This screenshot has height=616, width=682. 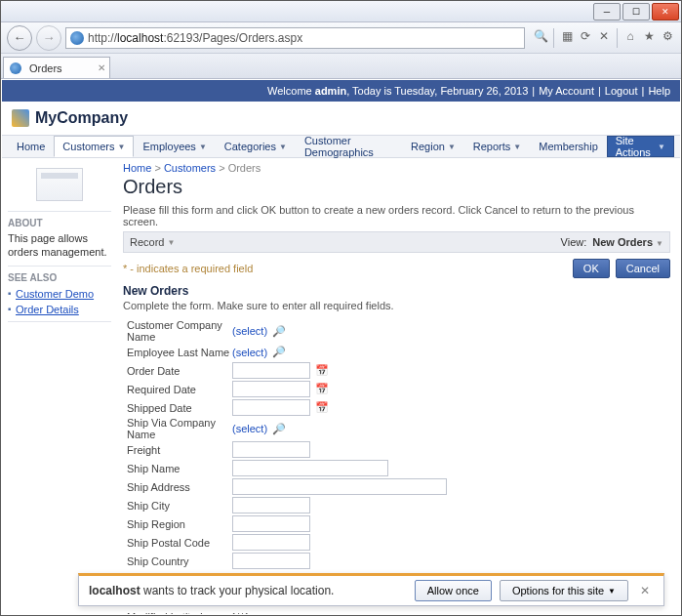 What do you see at coordinates (607, 12) in the screenshot?
I see `window-minimize-button: ─` at bounding box center [607, 12].